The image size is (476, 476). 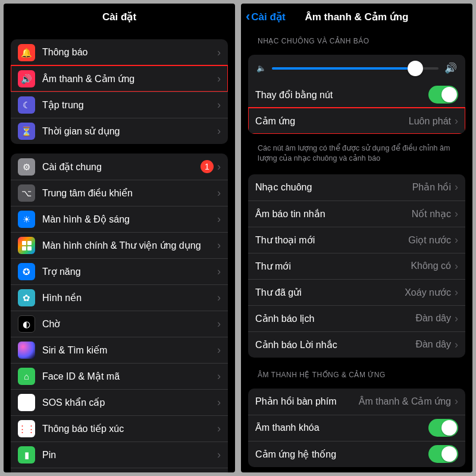 I want to click on switches-icon: ⌥, so click(x=26, y=193).